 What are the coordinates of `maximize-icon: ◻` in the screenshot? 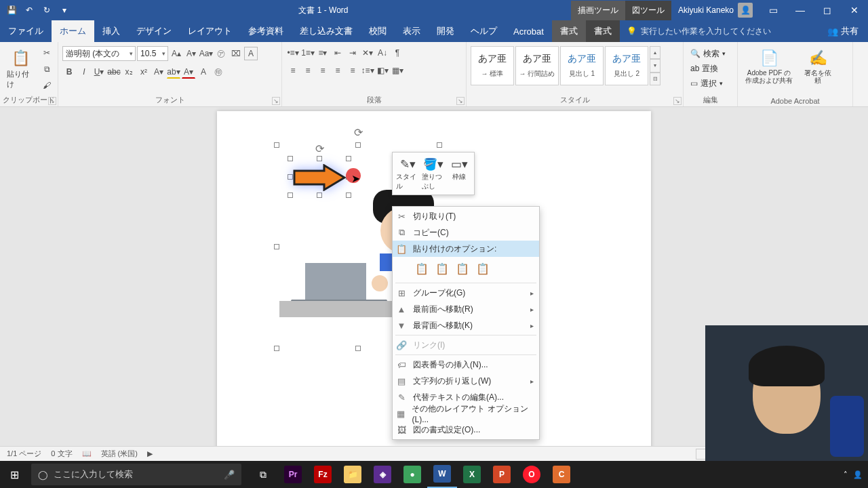 It's located at (827, 10).